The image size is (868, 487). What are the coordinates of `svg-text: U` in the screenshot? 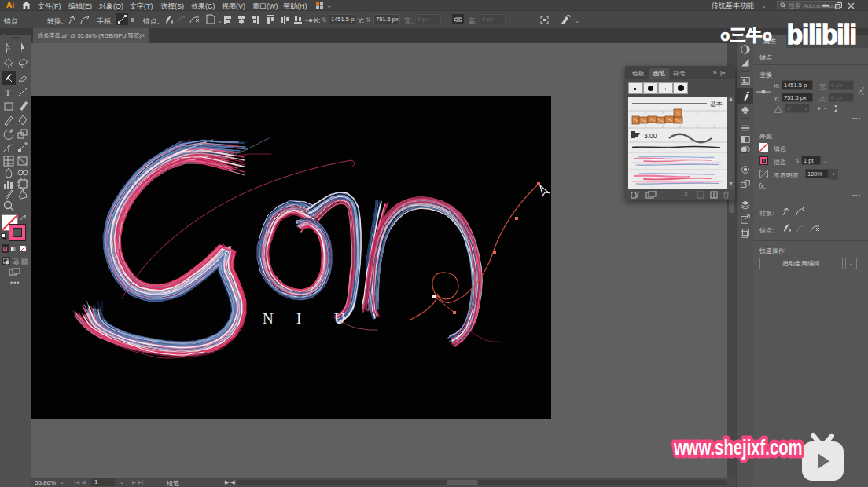 It's located at (340, 319).